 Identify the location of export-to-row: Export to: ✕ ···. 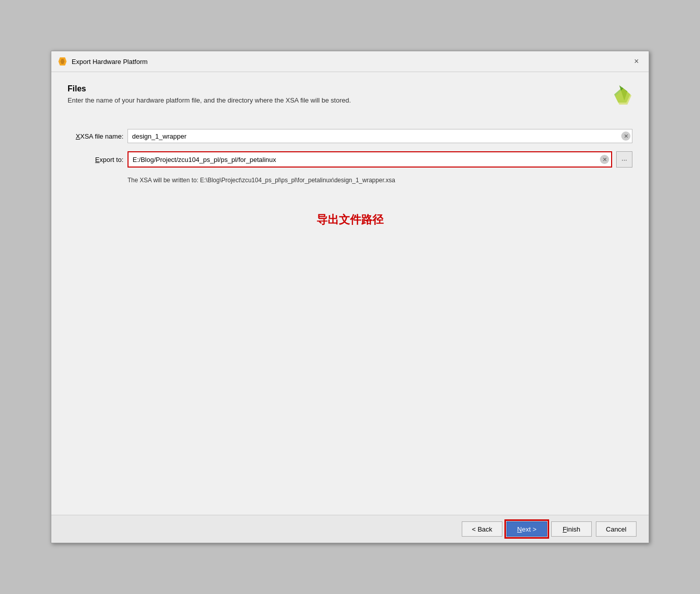
(350, 159).